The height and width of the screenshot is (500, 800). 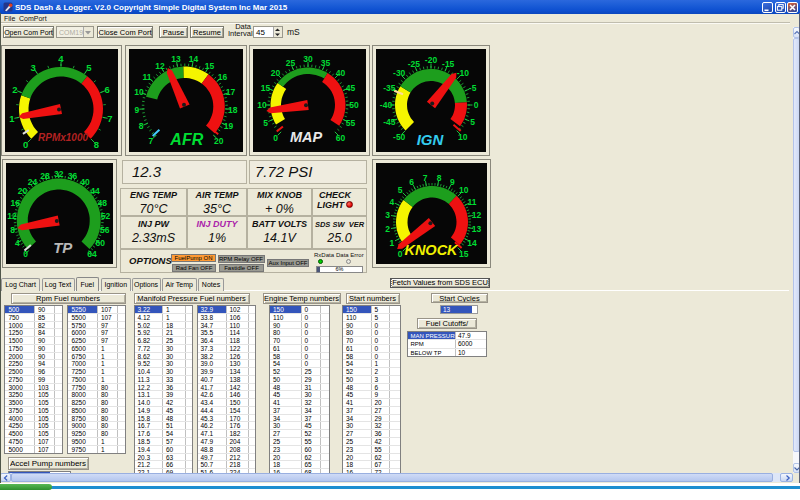 I want to click on svg-text: 17, so click(x=231, y=92).